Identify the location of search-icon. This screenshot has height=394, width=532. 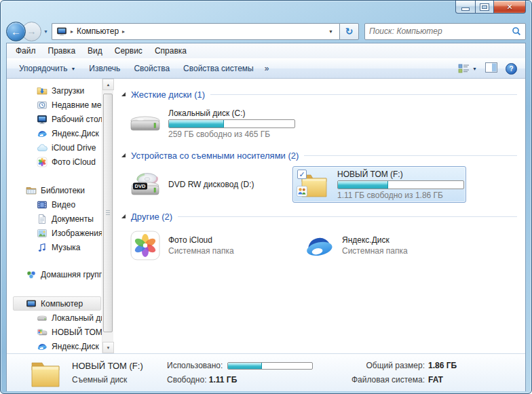
(516, 31).